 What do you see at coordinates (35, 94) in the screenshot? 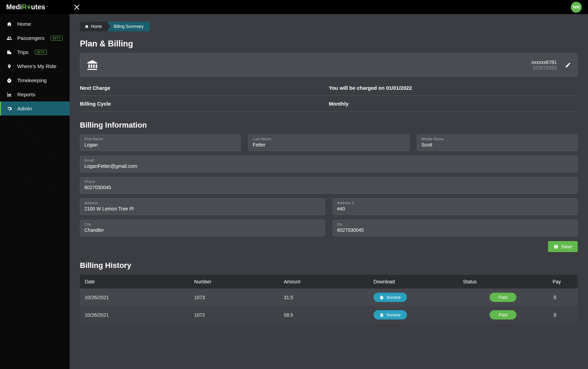
I see `sidebar-item-reports: Reports` at bounding box center [35, 94].